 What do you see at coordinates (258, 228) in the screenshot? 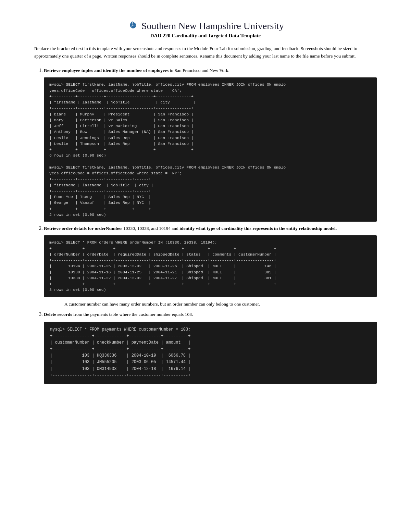
I see `question-2-bold2: identify what type of cardinality this r…` at bounding box center [258, 228].